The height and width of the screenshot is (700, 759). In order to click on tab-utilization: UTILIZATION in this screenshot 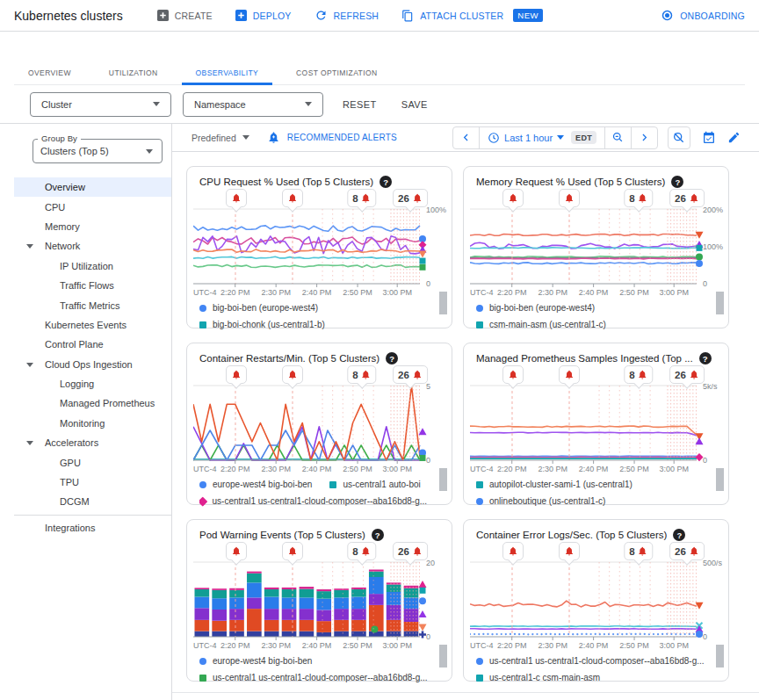, I will do `click(134, 73)`.